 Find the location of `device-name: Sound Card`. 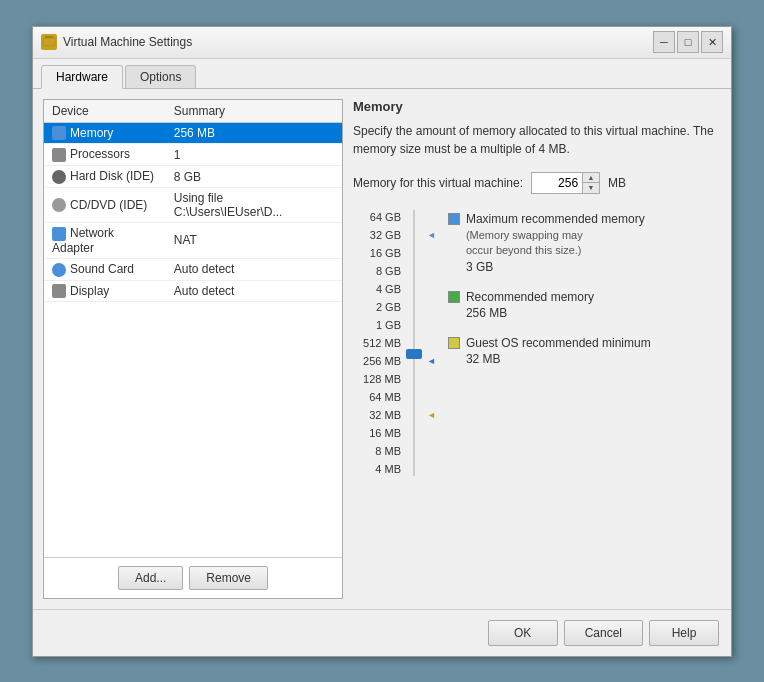

device-name: Sound Card is located at coordinates (105, 269).